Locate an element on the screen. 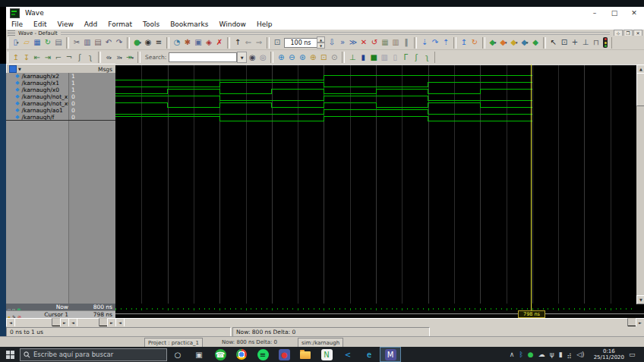 This screenshot has height=362, width=644. continue-icon: ↻ is located at coordinates (475, 42).